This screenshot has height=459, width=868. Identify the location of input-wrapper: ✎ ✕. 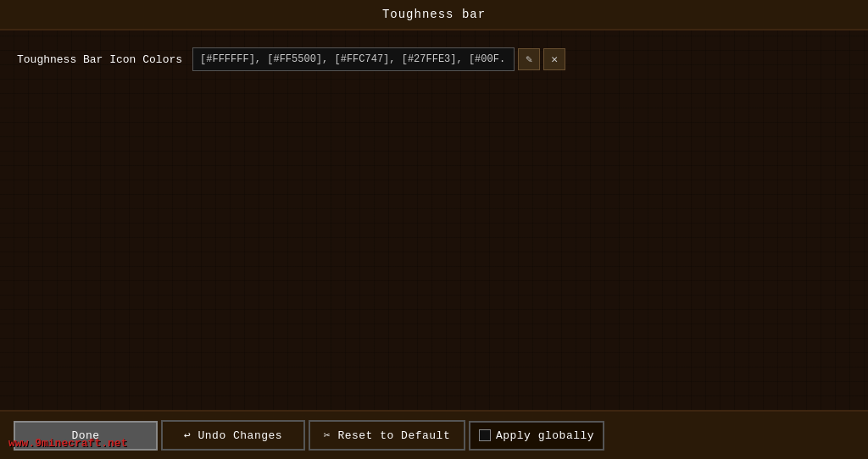
(379, 59).